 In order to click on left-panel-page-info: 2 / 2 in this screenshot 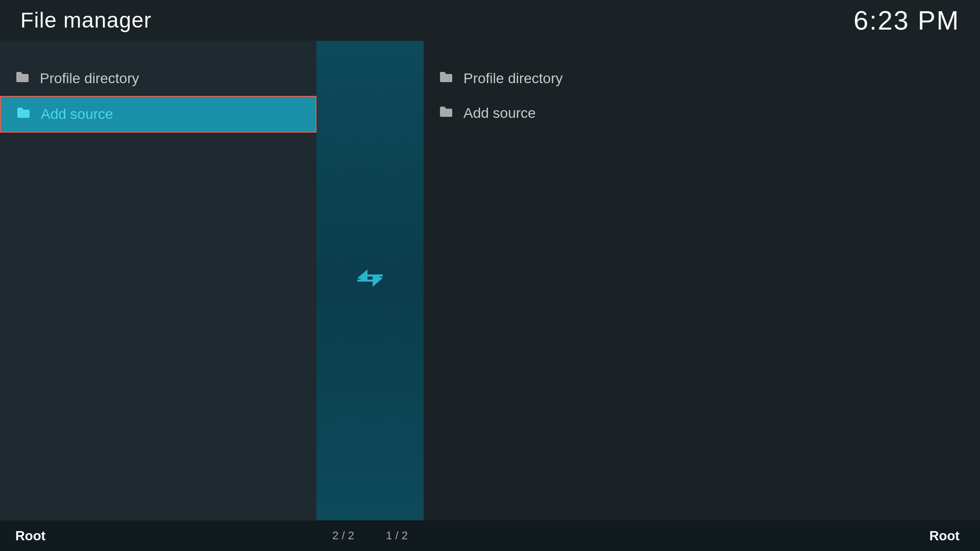, I will do `click(343, 536)`.